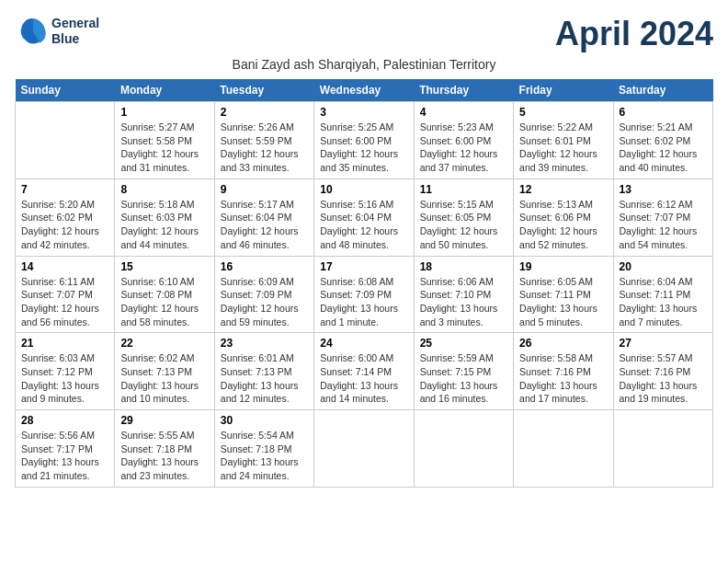 The height and width of the screenshot is (563, 728). I want to click on page-header: General Blue April 2024, so click(364, 34).